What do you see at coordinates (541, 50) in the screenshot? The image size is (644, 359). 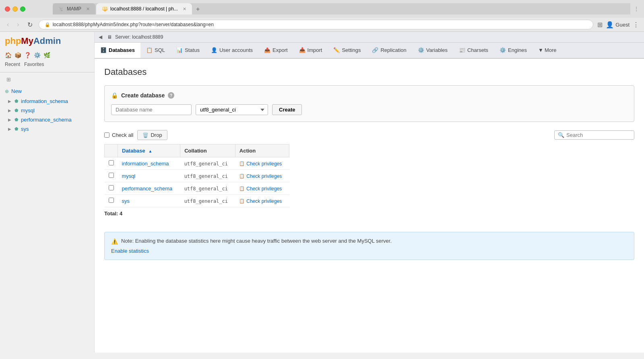 I see `more-chevron-icon: ▼` at bounding box center [541, 50].